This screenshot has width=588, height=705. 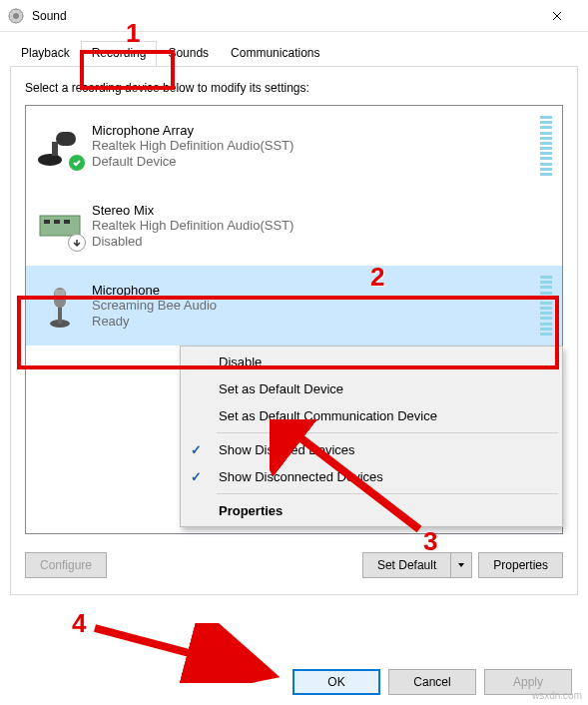 I want to click on microphone-array-icon, so click(x=60, y=146).